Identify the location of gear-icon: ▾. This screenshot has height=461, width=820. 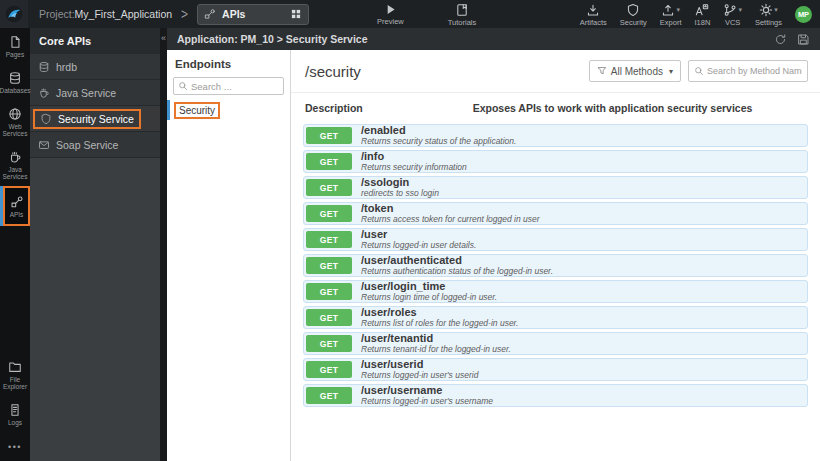
(768, 10).